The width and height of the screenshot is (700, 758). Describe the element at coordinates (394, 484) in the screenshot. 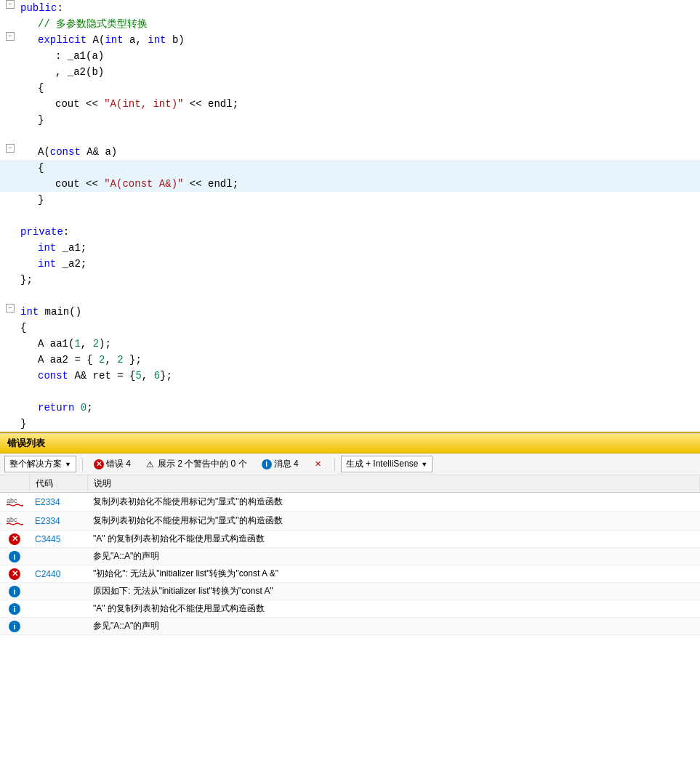

I see `col-header-desc: 说明` at that location.